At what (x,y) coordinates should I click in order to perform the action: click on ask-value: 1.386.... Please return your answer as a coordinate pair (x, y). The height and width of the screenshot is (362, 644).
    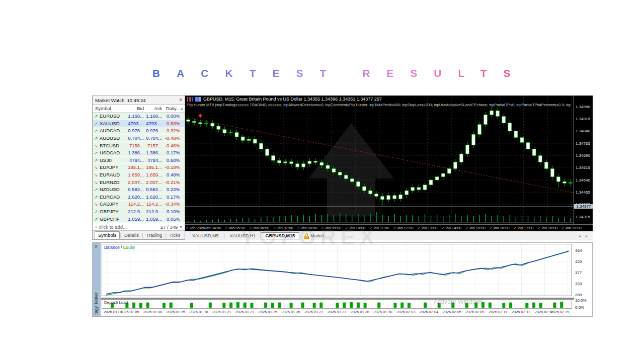
    Looking at the image, I should click on (153, 153).